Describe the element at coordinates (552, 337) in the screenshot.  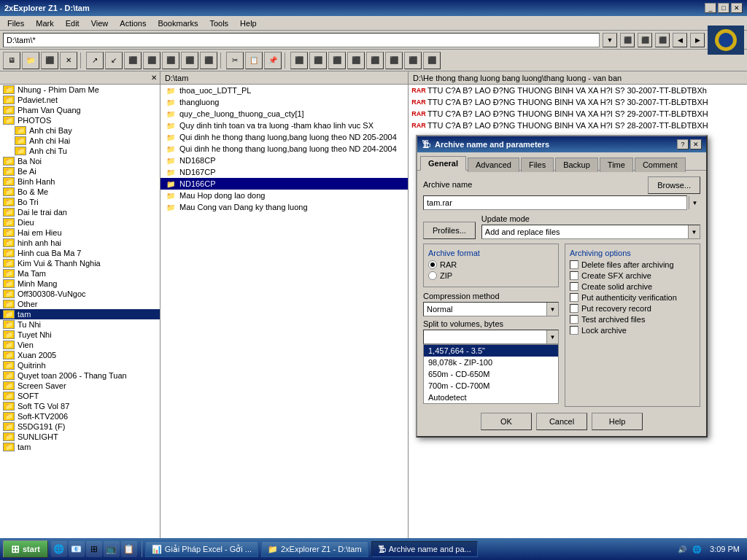
I see `split-dropdown: ▼` at that location.